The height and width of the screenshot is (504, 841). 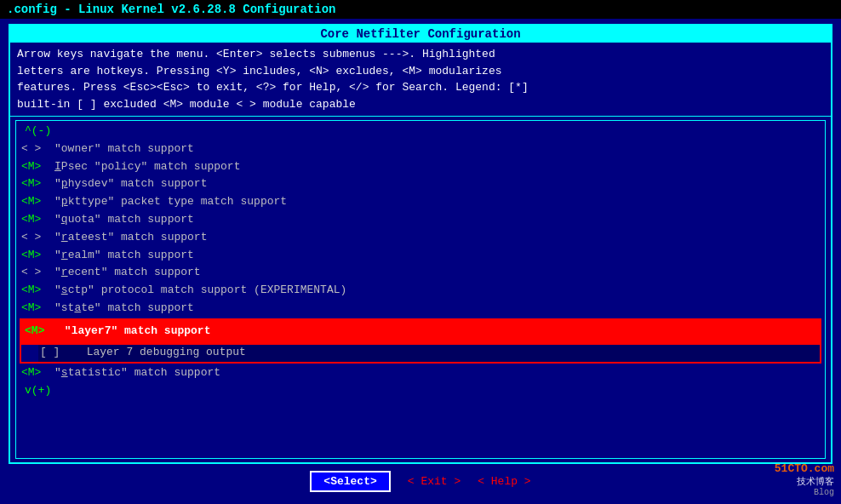 What do you see at coordinates (804, 468) in the screenshot?
I see `watermark-site: 51CTO.com` at bounding box center [804, 468].